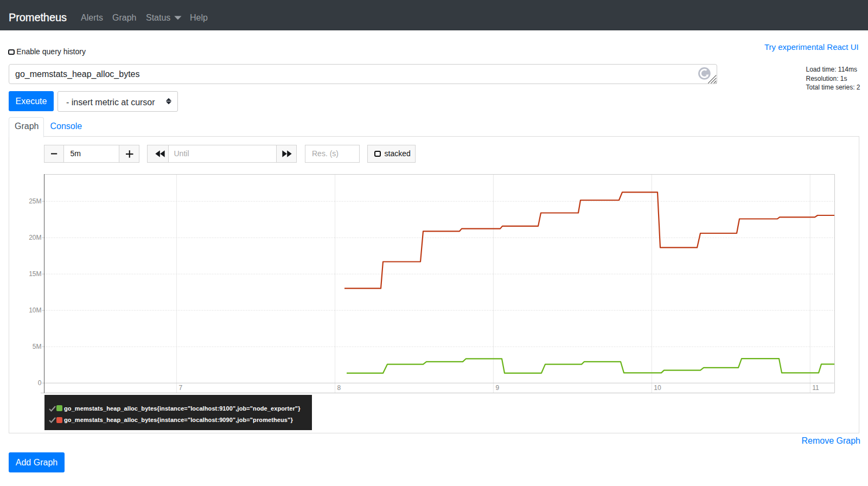 This screenshot has width=868, height=486. What do you see at coordinates (816, 388) in the screenshot?
I see `svg-text: 11` at bounding box center [816, 388].